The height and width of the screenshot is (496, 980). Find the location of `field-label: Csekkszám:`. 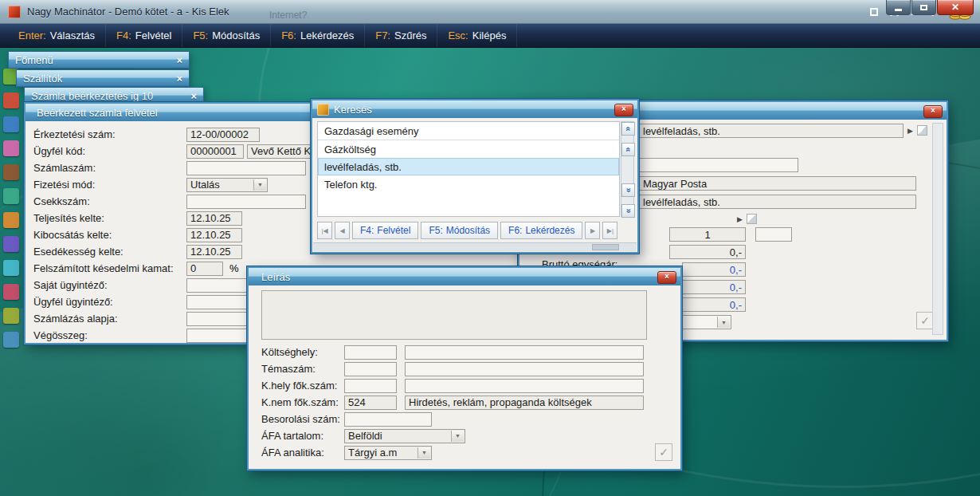

field-label: Csekkszám: is located at coordinates (110, 201).